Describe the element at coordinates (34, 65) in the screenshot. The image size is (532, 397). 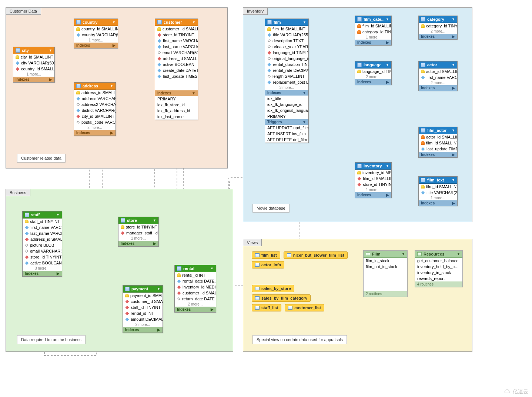
I see `columns: city_id SMALLINT city VARCHAR(50) countr…` at that location.